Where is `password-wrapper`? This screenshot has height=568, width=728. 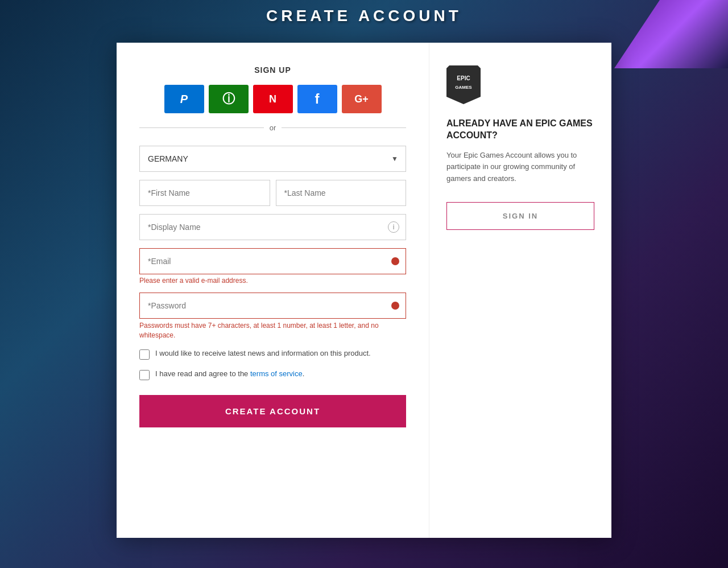 password-wrapper is located at coordinates (273, 306).